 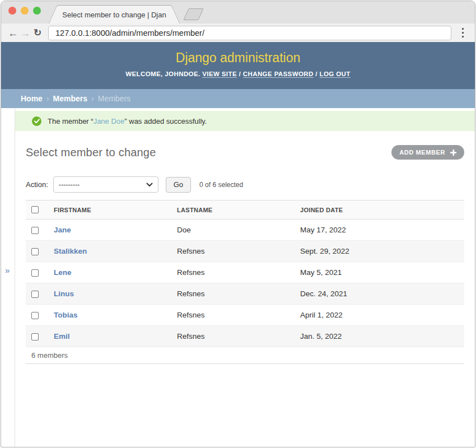 What do you see at coordinates (38, 32) in the screenshot?
I see `reload-icon: ↻` at bounding box center [38, 32].